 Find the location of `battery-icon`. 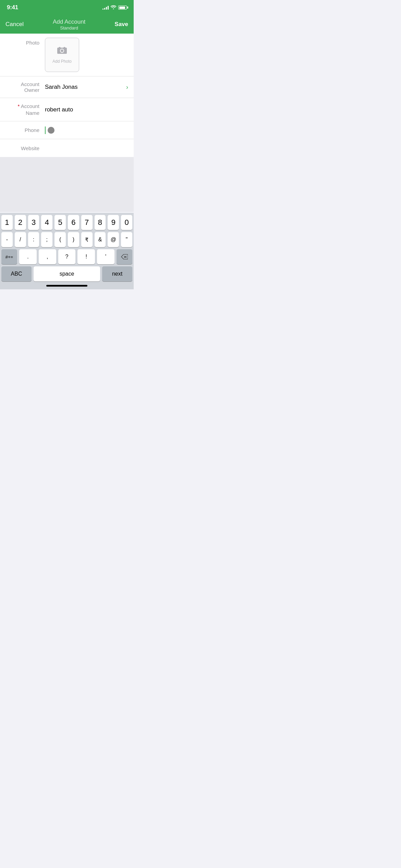

battery-icon is located at coordinates (123, 8).